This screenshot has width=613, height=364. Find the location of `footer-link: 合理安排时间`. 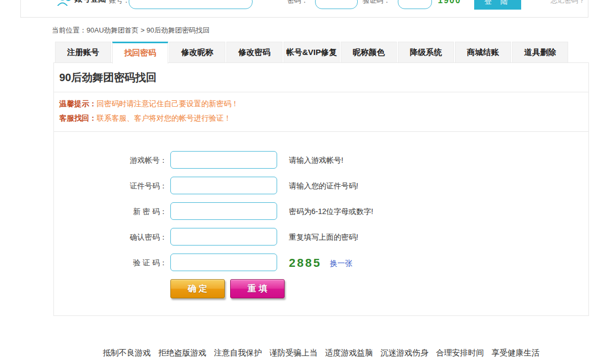

footer-link: 合理安排时间 is located at coordinates (460, 353).